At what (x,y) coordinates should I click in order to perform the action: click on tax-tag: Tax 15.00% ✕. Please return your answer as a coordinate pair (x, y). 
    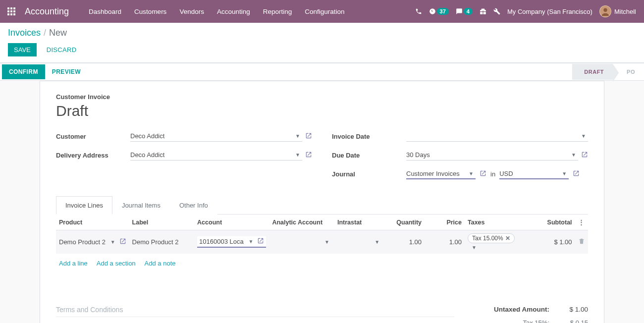
    Looking at the image, I should click on (491, 238).